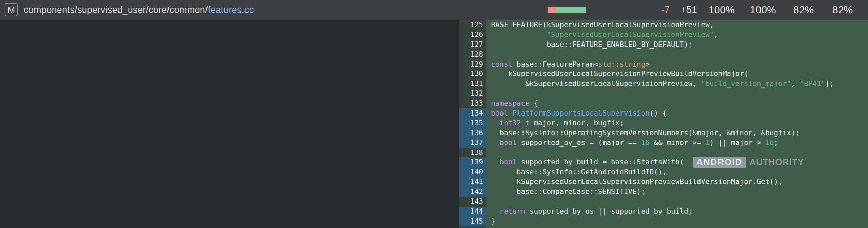 This screenshot has height=228, width=868. Describe the element at coordinates (473, 172) in the screenshot. I see `line-number: 140` at that location.